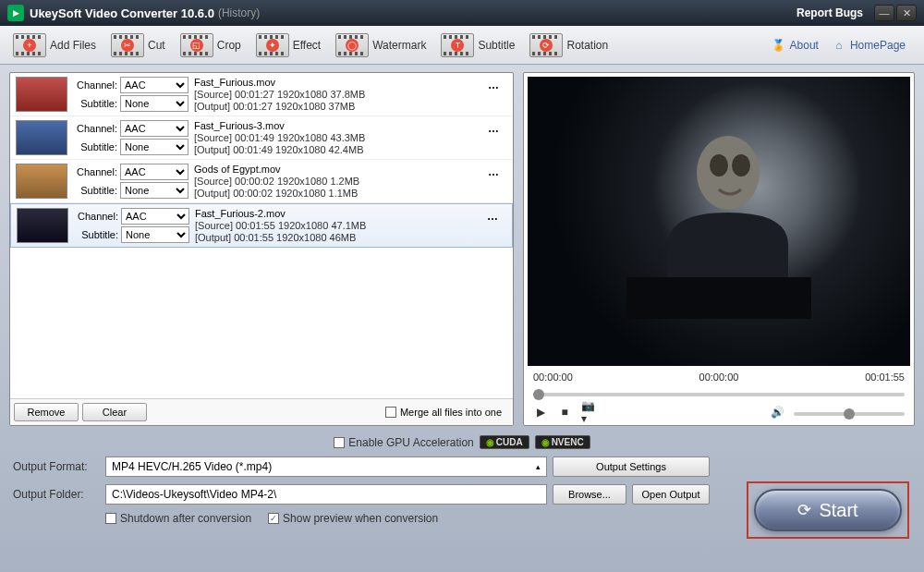 The image size is (924, 572). Describe the element at coordinates (122, 13) in the screenshot. I see `app-title: UkeySoft Video Converter 10.6.0` at that location.